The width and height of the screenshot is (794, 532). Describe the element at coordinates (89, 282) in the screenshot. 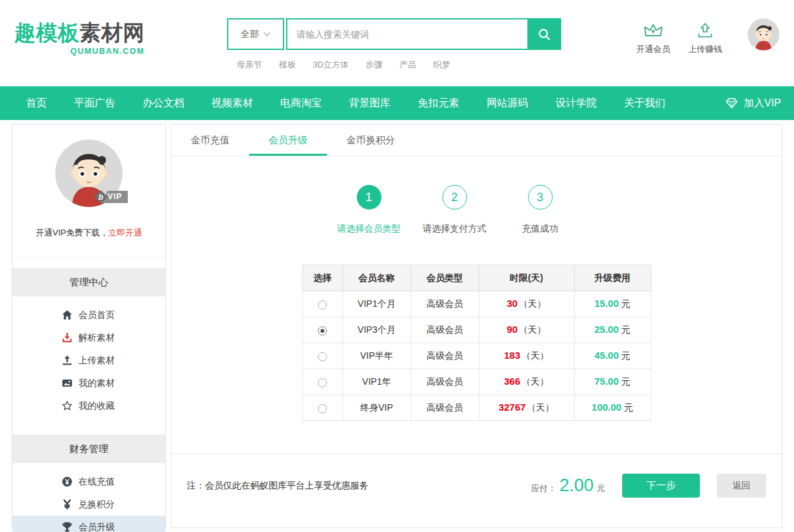

I see `sidebar-section-title: 管理中心` at that location.